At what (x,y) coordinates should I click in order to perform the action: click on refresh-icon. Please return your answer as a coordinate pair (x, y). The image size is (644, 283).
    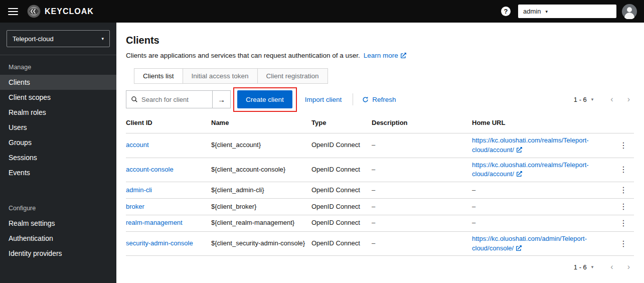
    Looking at the image, I should click on (365, 99).